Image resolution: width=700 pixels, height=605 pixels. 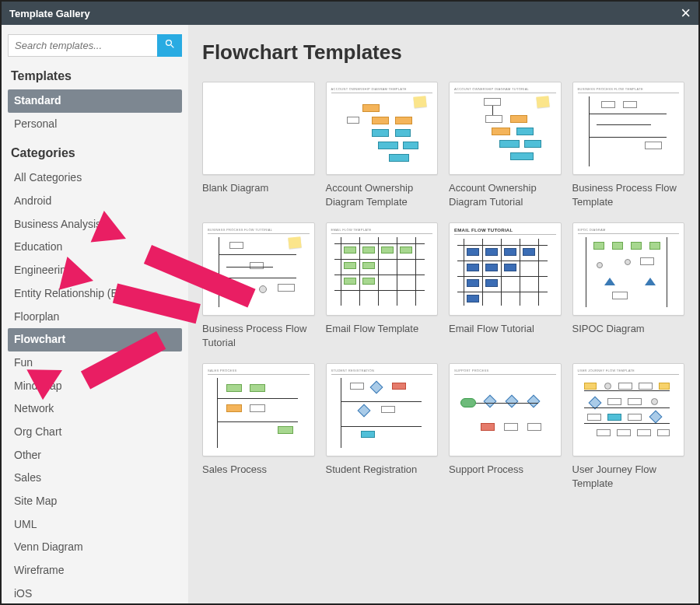 I want to click on templates-section-title: Templates, so click(x=95, y=76).